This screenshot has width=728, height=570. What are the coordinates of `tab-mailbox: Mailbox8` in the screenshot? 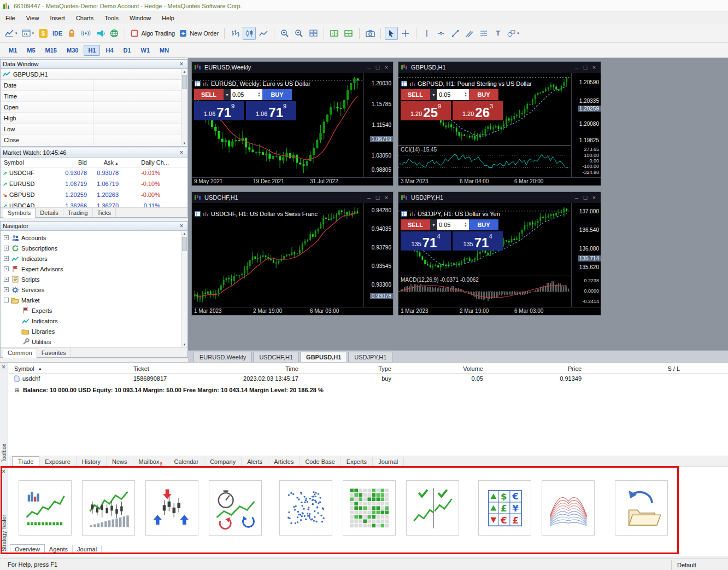 It's located at (151, 462).